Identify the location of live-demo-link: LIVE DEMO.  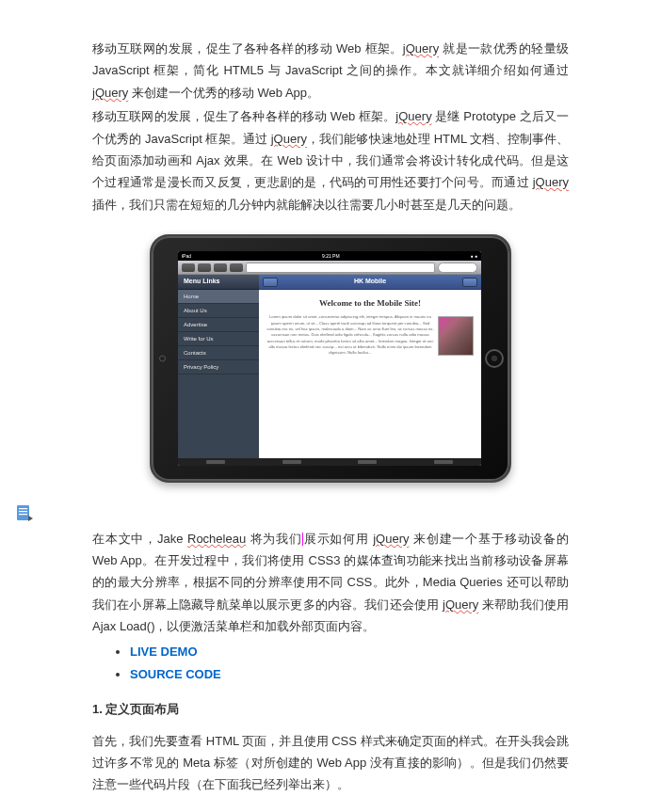
(164, 651).